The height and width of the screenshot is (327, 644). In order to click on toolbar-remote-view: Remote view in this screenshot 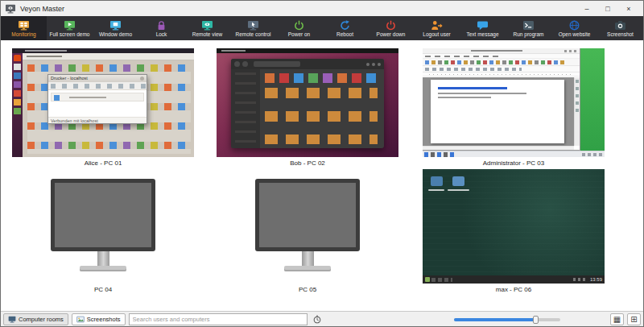, I will do `click(208, 28)`.